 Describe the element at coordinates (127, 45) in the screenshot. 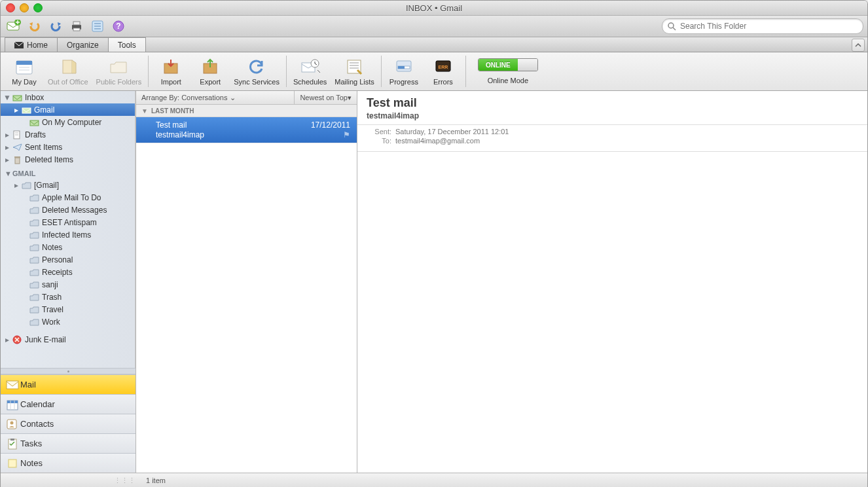

I see `tab-tools: Tools` at that location.